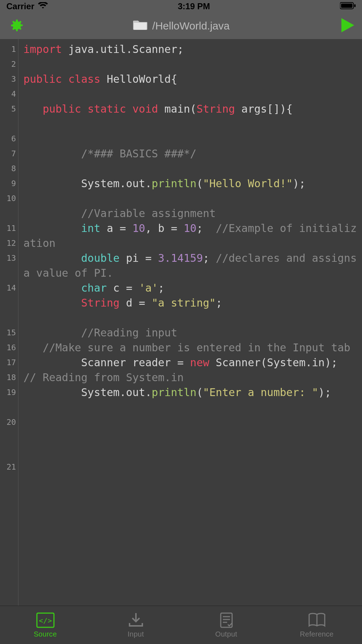 The height and width of the screenshot is (644, 362). What do you see at coordinates (8, 348) in the screenshot?
I see `line-number: 16` at bounding box center [8, 348].